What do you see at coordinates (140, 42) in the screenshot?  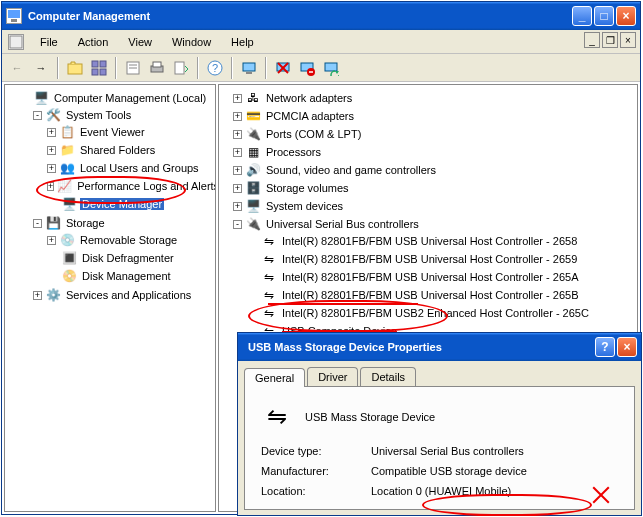 I see `menu-view: View` at bounding box center [140, 42].